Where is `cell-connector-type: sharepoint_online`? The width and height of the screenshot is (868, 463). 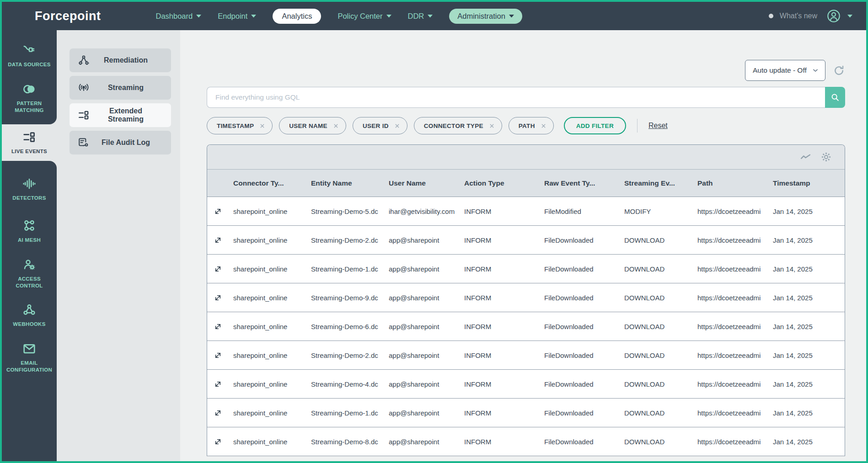 cell-connector-type: sharepoint_online is located at coordinates (272, 298).